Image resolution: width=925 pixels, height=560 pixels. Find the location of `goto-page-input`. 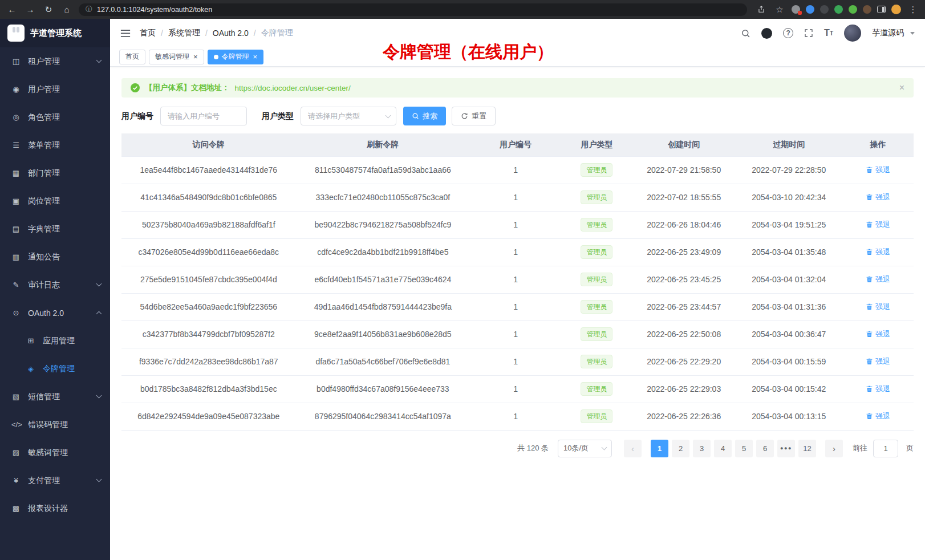

goto-page-input is located at coordinates (886, 448).